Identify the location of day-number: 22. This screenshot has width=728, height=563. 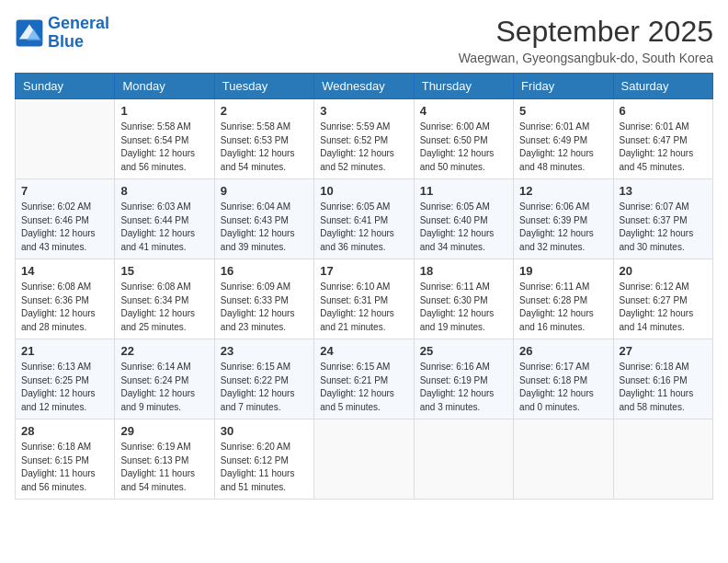
(164, 351).